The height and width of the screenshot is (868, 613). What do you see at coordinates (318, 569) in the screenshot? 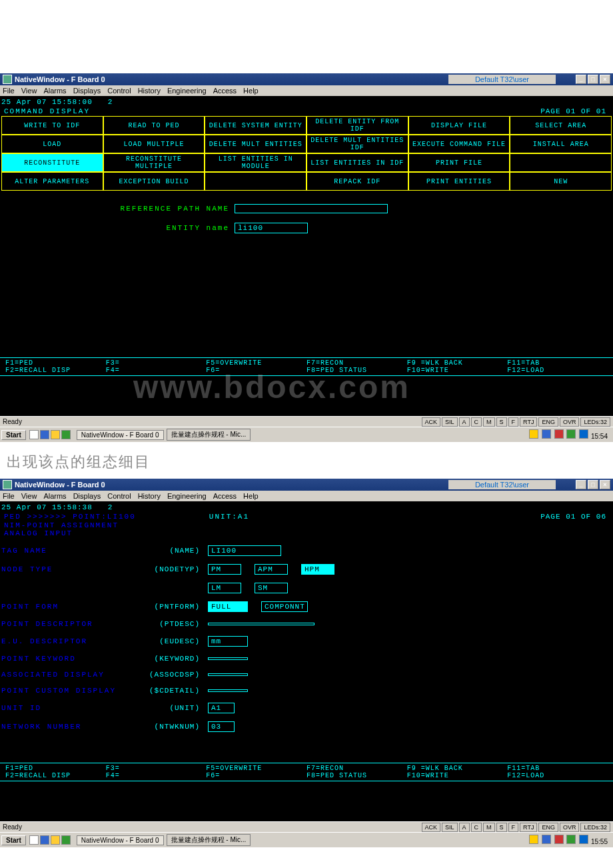
I see `param-option: HPM` at bounding box center [318, 569].